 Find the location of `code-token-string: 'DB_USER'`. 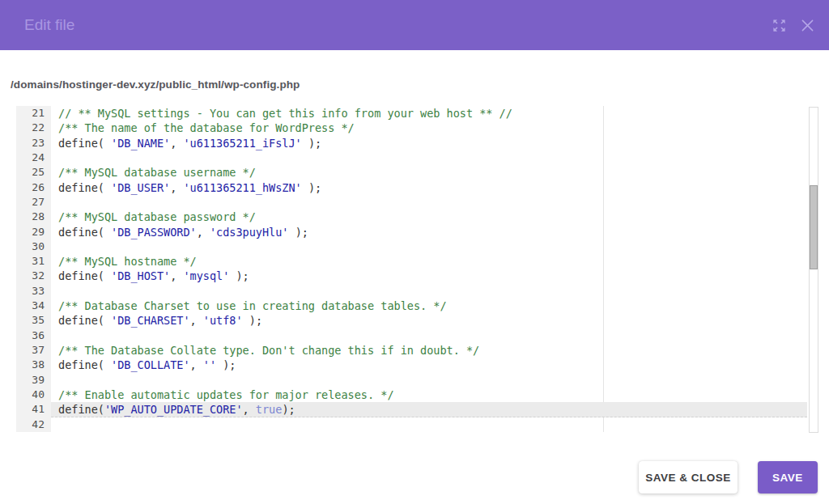

code-token-string: 'DB_USER' is located at coordinates (141, 188).